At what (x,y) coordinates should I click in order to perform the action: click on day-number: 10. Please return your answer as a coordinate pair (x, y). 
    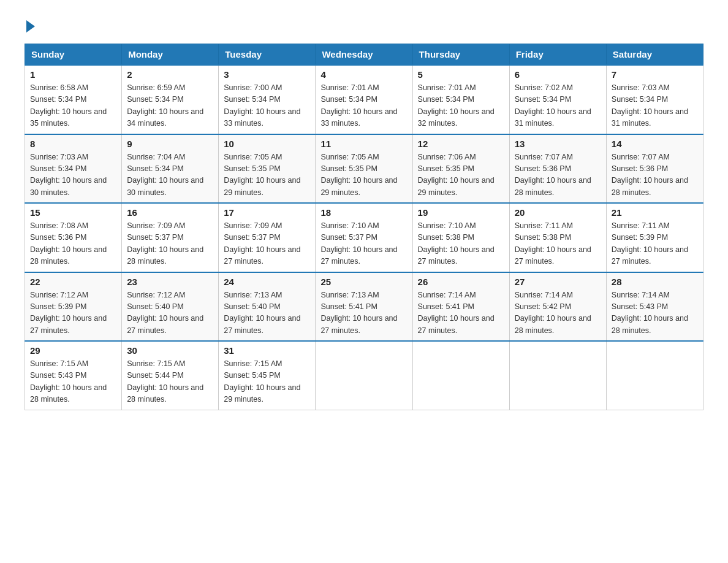
    Looking at the image, I should click on (267, 144).